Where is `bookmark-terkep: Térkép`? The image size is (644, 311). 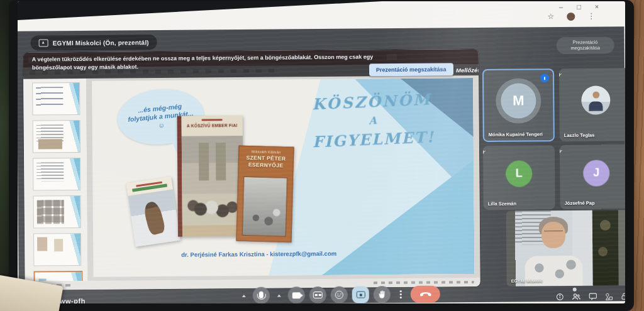 bookmark-terkep: Térkép is located at coordinates (196, 4).